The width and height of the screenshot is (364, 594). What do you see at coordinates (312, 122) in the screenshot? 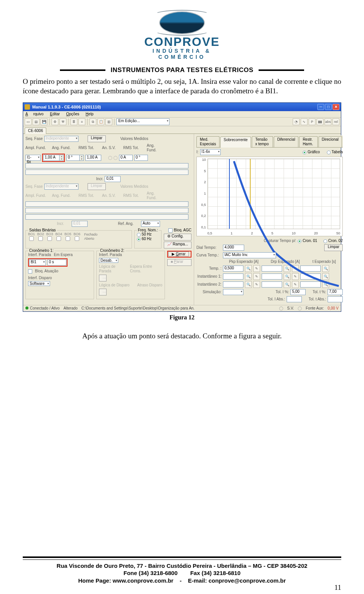
I see `p-icon: P` at bounding box center [312, 122].